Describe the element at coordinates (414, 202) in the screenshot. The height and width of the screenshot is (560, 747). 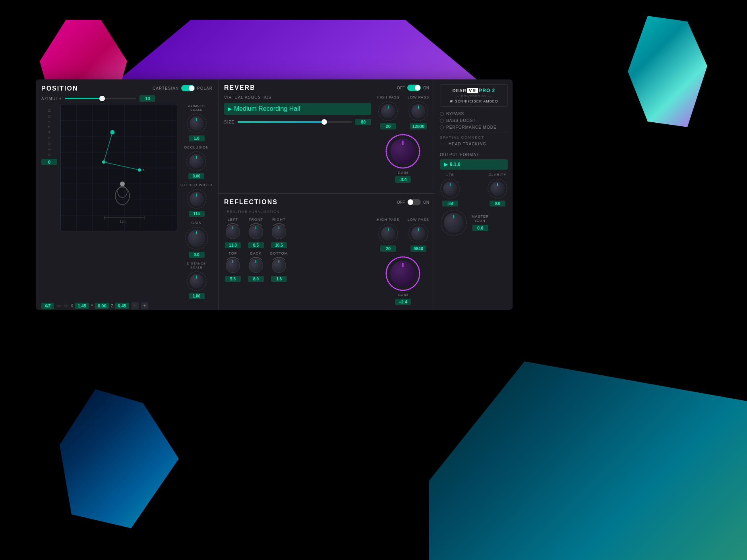
I see `reflections-toggle` at that location.